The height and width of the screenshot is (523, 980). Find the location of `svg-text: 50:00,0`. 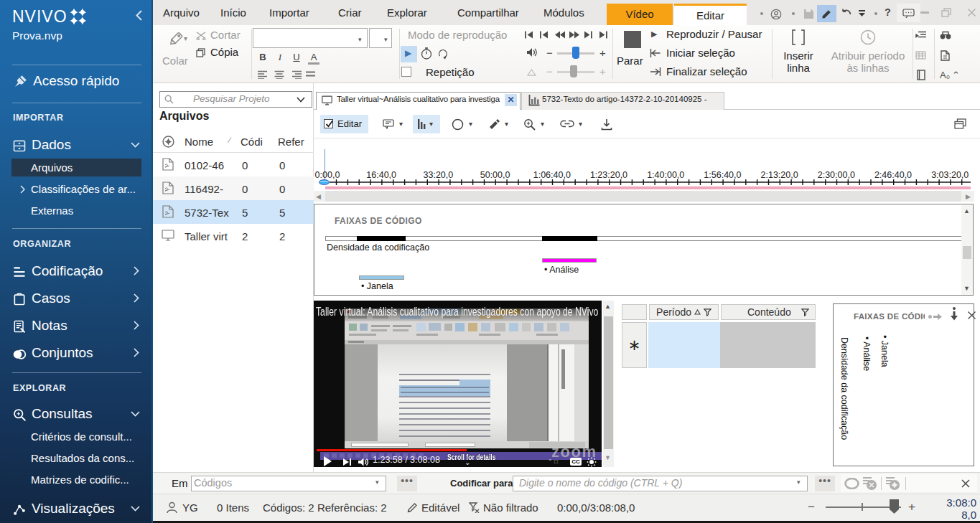

svg-text: 50:00,0 is located at coordinates (495, 175).